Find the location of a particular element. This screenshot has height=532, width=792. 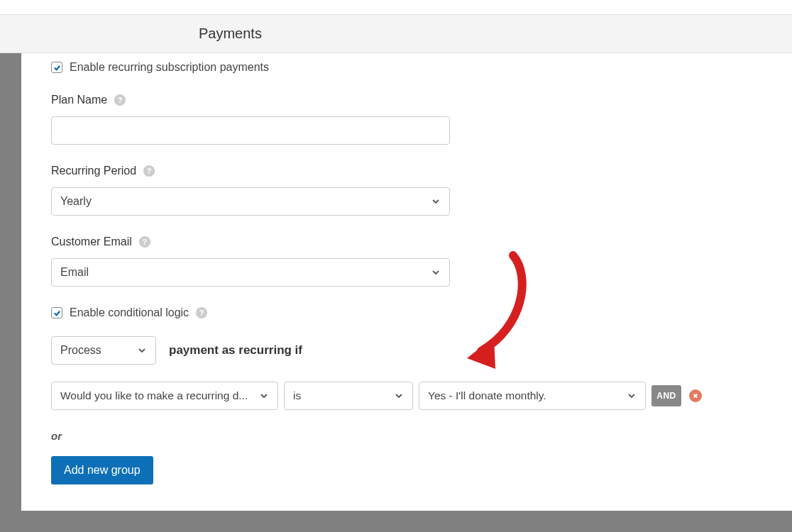

logic-sentence: payment as recurring if is located at coordinates (236, 350).